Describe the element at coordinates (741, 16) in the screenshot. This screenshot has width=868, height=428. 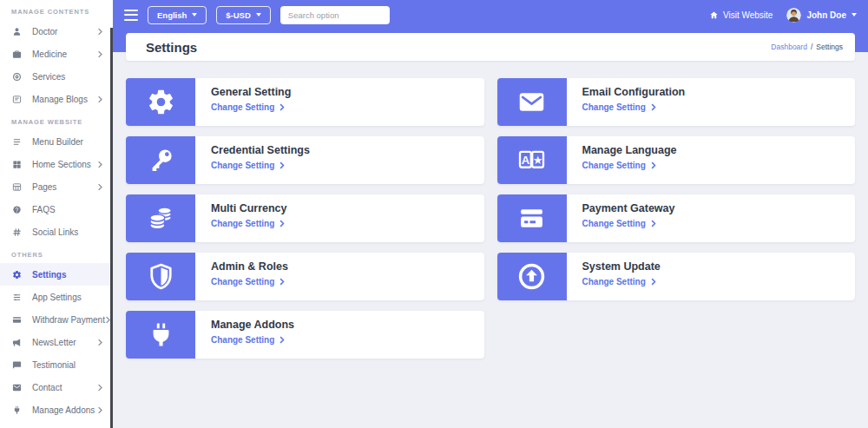
I see `visit-website-link: Visit Website` at that location.